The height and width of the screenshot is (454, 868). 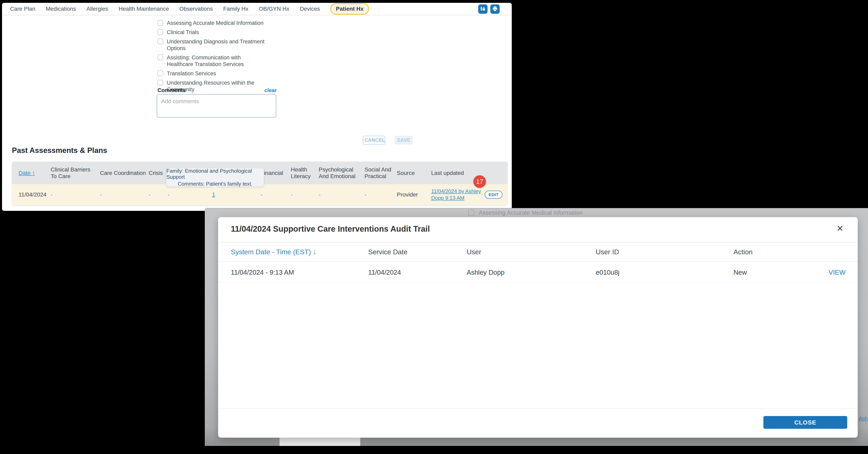 I want to click on checkbox-row: Clinical Trials, so click(x=214, y=32).